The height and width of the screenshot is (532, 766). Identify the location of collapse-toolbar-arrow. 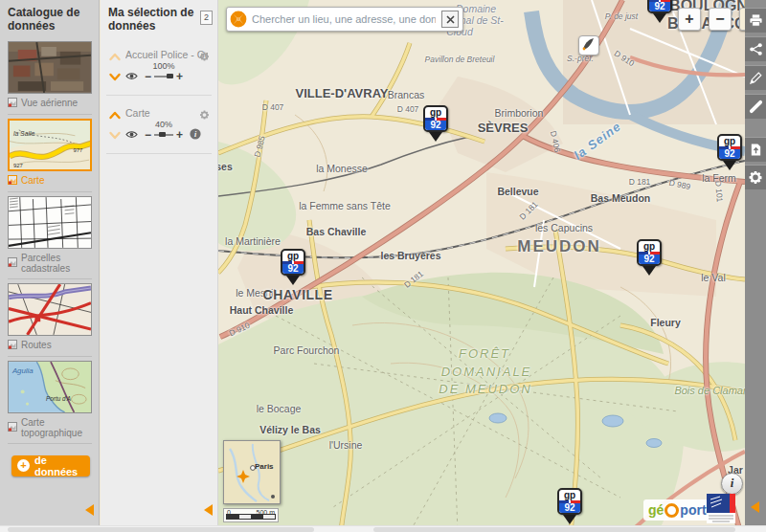
(755, 507).